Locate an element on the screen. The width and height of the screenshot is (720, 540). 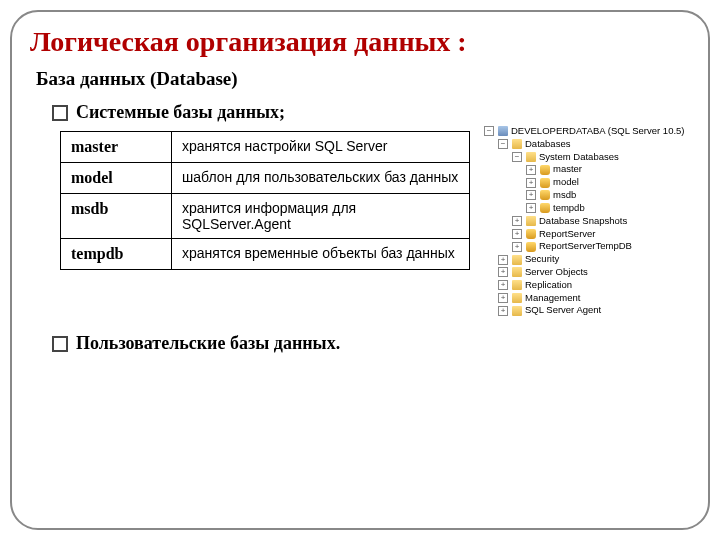
tree-label: Database Snapshots is located at coordinates (583, 222).